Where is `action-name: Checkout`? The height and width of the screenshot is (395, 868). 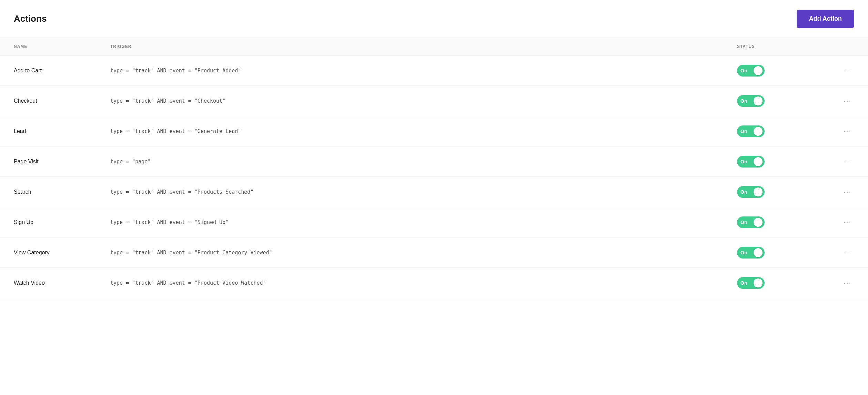
action-name: Checkout is located at coordinates (62, 101).